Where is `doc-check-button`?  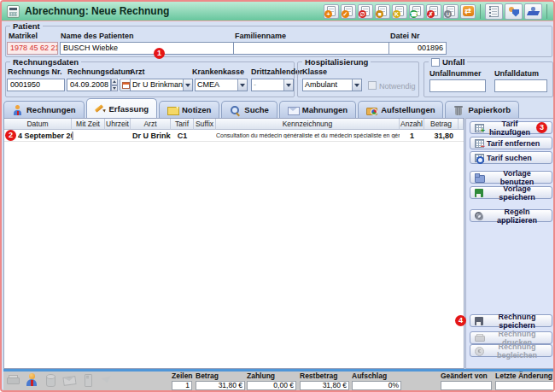
doc-check-button is located at coordinates (348, 12).